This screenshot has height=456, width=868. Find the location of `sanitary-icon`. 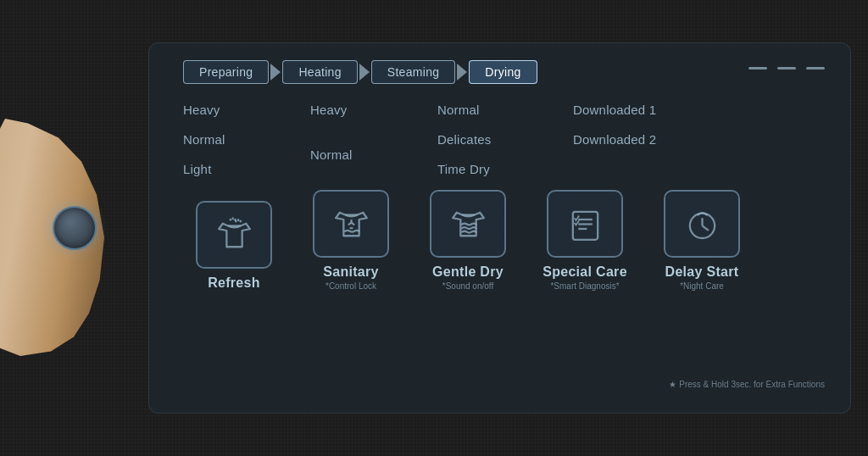

sanitary-icon is located at coordinates (351, 224).